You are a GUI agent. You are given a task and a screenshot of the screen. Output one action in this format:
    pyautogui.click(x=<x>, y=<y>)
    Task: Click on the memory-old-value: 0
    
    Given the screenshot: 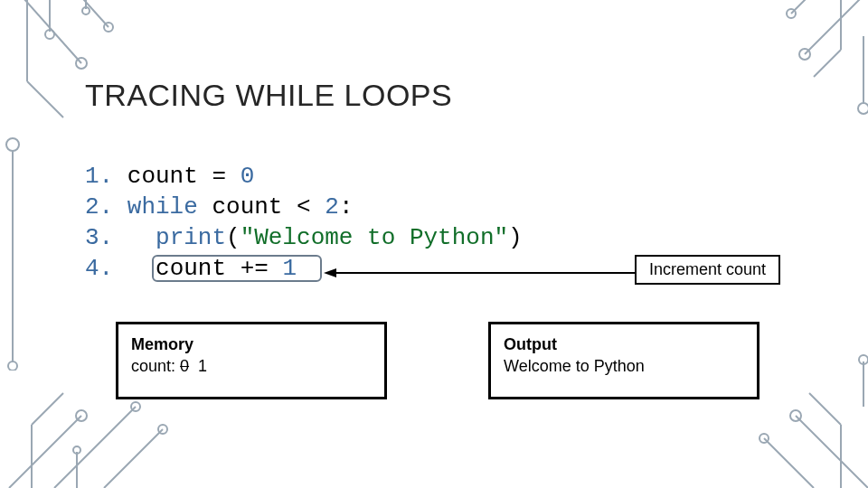 What is the action you would take?
    pyautogui.click(x=184, y=366)
    